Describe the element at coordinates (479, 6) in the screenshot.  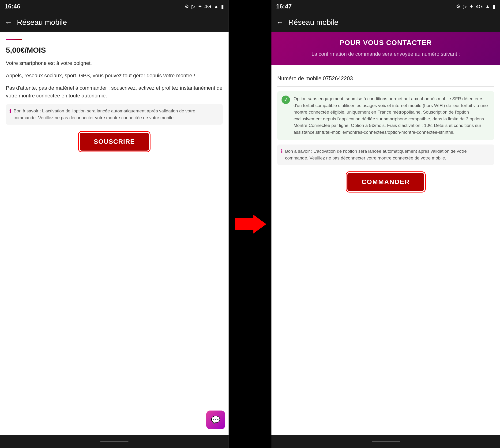
I see `network-icon-2: 4G` at that location.